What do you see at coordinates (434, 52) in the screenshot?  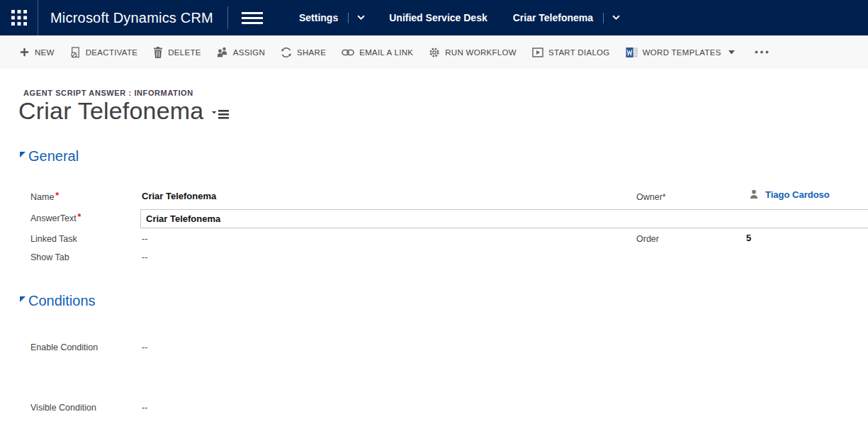 I see `workflow-icon` at bounding box center [434, 52].